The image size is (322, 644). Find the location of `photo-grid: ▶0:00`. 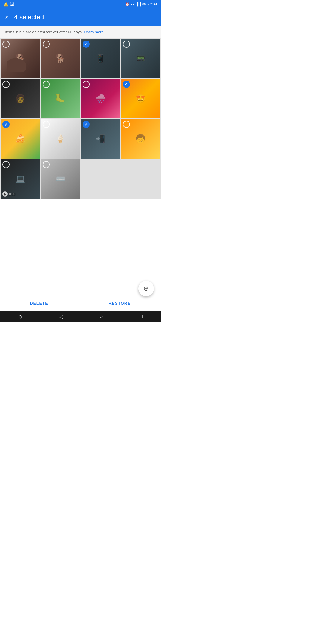

photo-grid: ▶0:00 is located at coordinates (80, 119).